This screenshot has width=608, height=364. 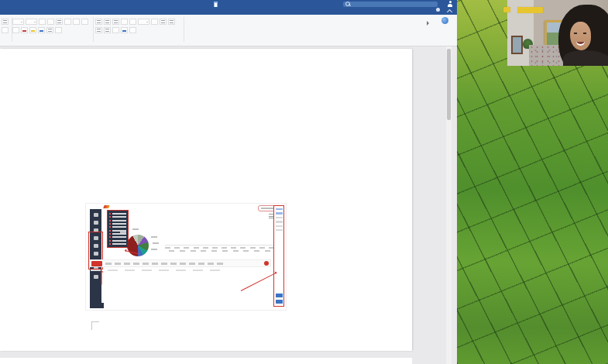 I want to click on share-button, so click(x=438, y=9).